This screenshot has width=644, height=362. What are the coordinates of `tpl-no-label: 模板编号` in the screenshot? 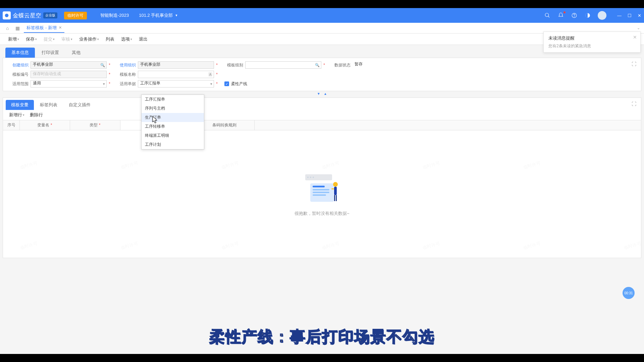 It's located at (19, 74).